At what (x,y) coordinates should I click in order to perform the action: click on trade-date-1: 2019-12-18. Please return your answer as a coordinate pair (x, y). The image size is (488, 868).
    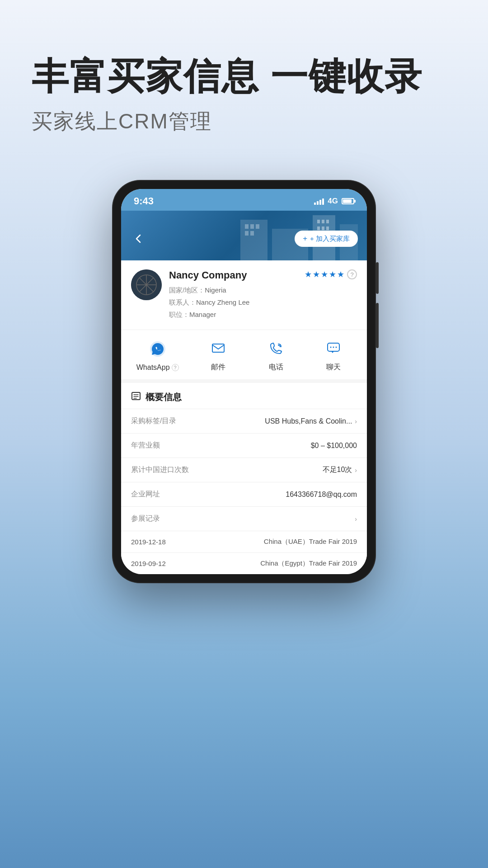
    Looking at the image, I should click on (160, 542).